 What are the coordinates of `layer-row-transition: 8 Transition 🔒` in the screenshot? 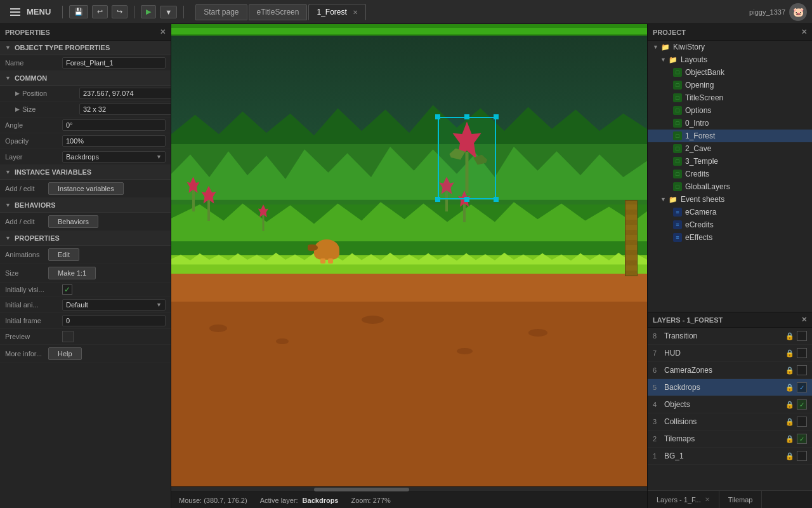 It's located at (730, 337).